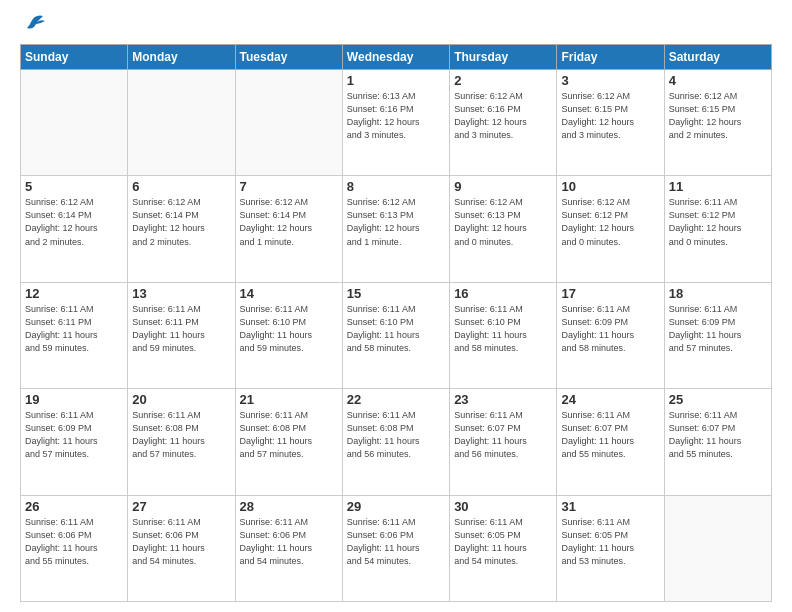  Describe the element at coordinates (718, 123) in the screenshot. I see `calendar-day-cell: 4Sunrise: 6:12 AM Sunset: 6:15 PM Daylig…` at that location.